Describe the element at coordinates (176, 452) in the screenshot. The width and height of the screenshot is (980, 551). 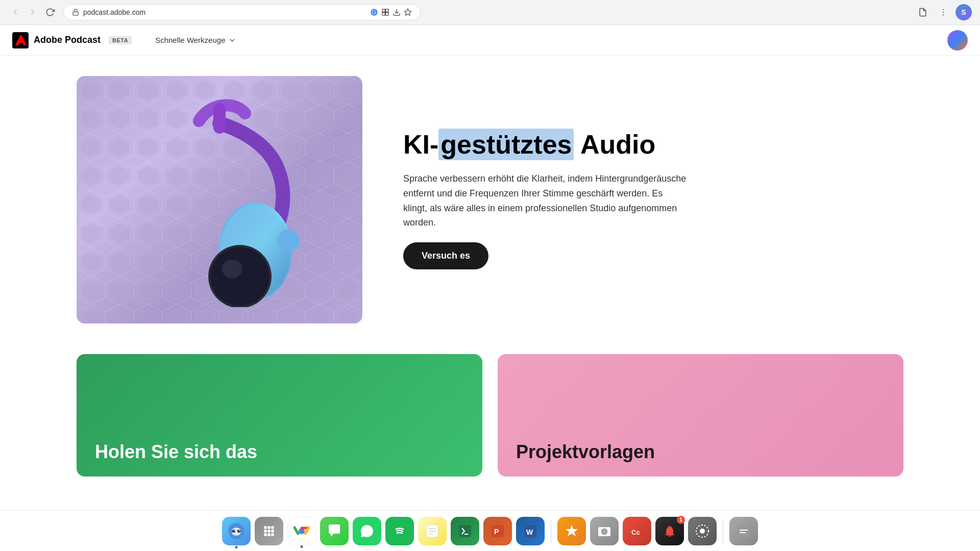
I see `card-green-title: Holen Sie sich das` at that location.